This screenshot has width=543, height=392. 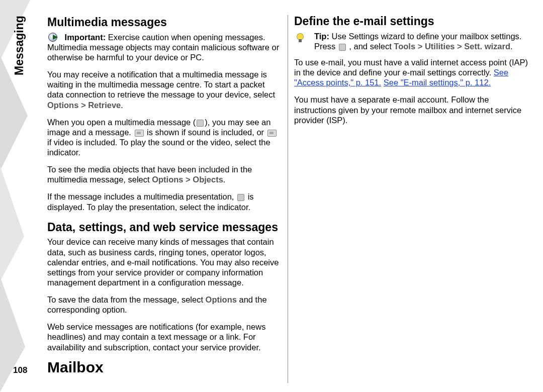 What do you see at coordinates (84, 105) in the screenshot?
I see `path-options-retrieve: Options > Retrieve` at bounding box center [84, 105].